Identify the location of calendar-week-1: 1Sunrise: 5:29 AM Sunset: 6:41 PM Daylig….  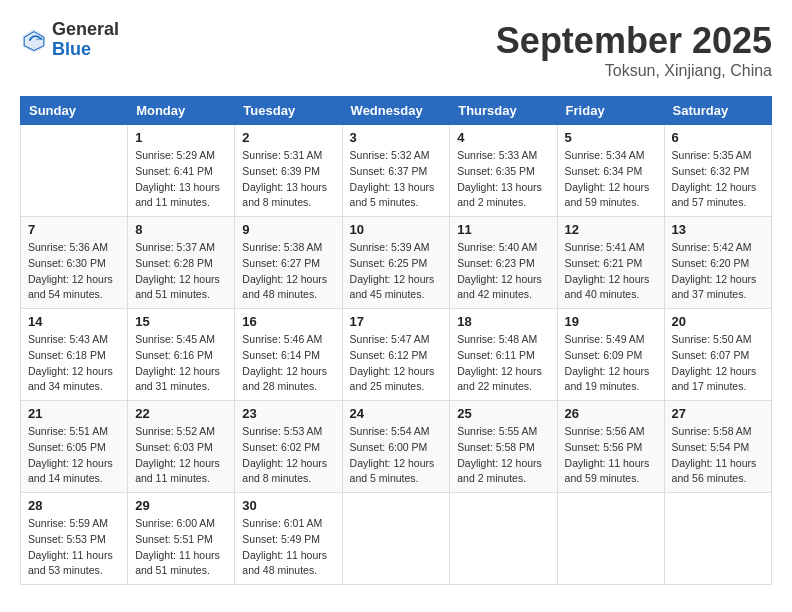
(396, 171).